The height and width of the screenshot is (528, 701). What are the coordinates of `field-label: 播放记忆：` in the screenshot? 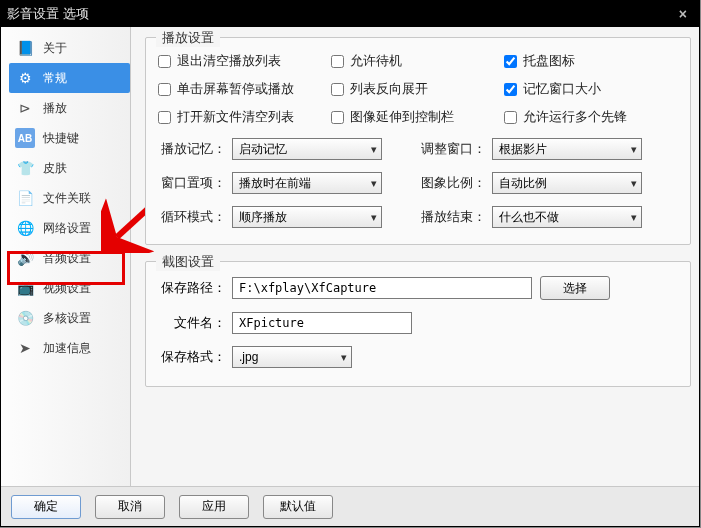 It's located at (192, 149).